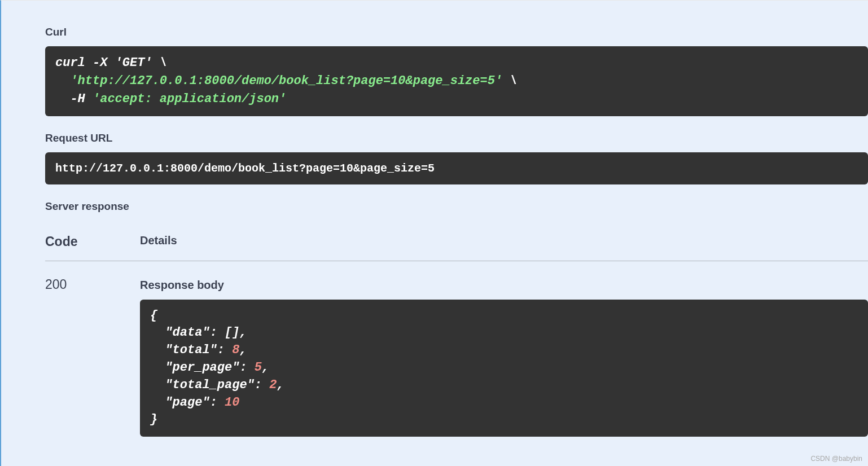 Image resolution: width=868 pixels, height=466 pixels. I want to click on response-body-label: Response body, so click(504, 285).